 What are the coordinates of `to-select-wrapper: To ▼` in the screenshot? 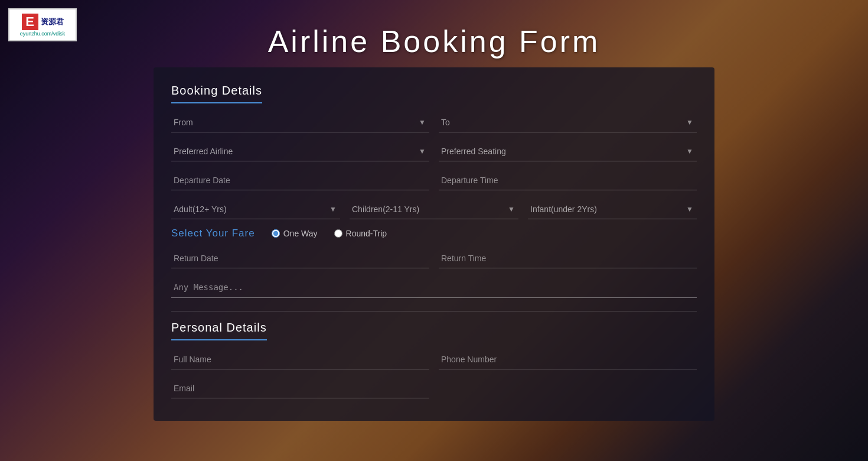 It's located at (568, 122).